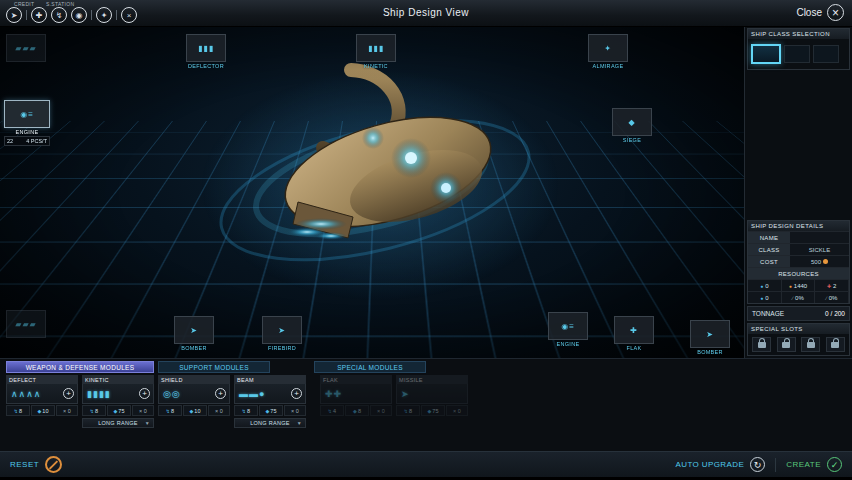 This screenshot has height=480, width=852. What do you see at coordinates (632, 126) in the screenshot?
I see `module-slot-siege: ◆ SIEGE` at bounding box center [632, 126].